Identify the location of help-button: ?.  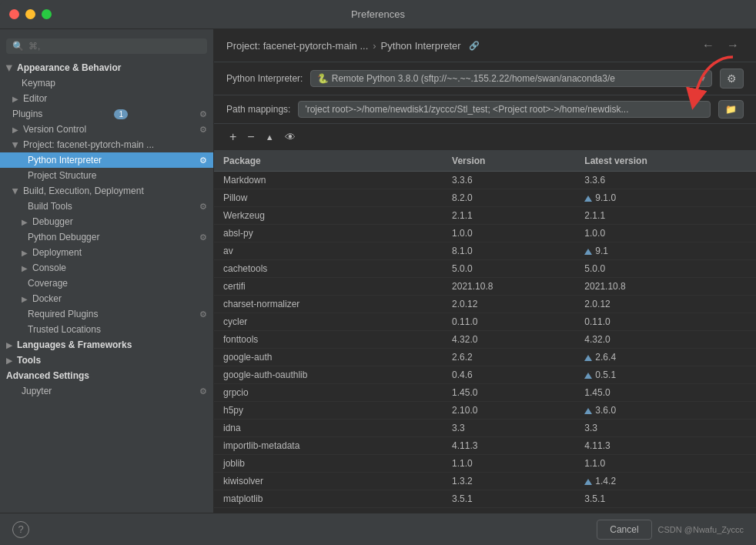
(21, 530).